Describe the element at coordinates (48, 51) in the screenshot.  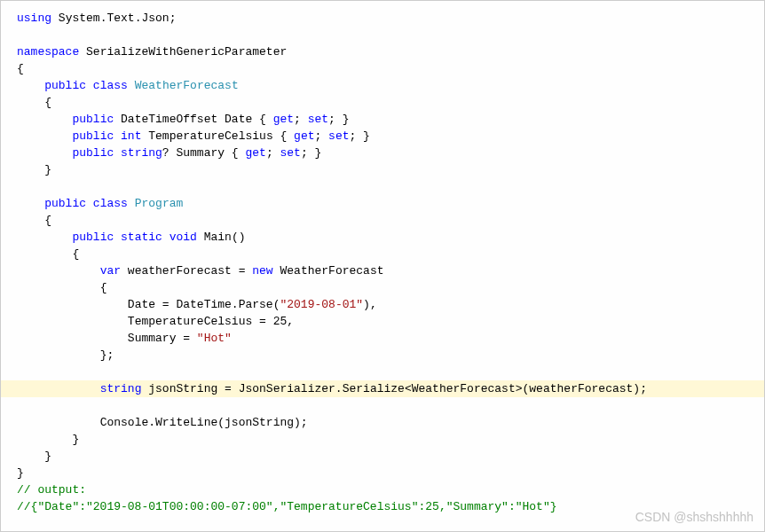
I see `keyword-namespace: namespace` at that location.